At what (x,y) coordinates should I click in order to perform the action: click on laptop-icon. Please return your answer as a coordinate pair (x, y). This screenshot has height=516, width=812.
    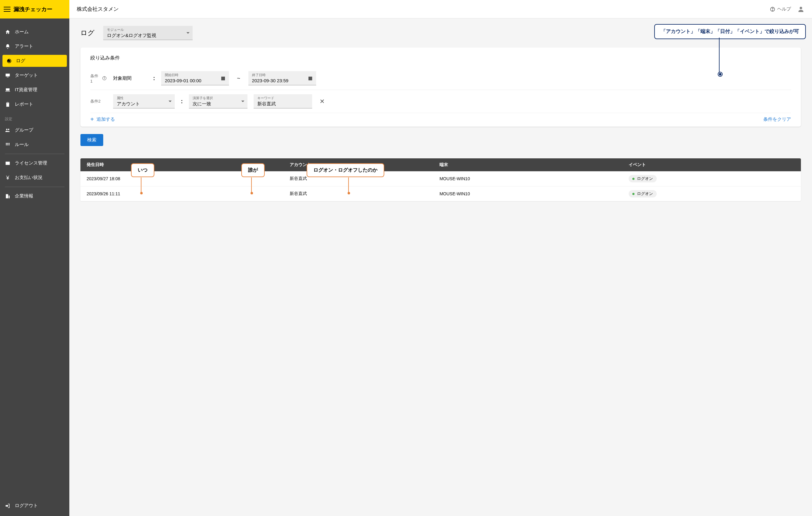
    Looking at the image, I should click on (8, 90).